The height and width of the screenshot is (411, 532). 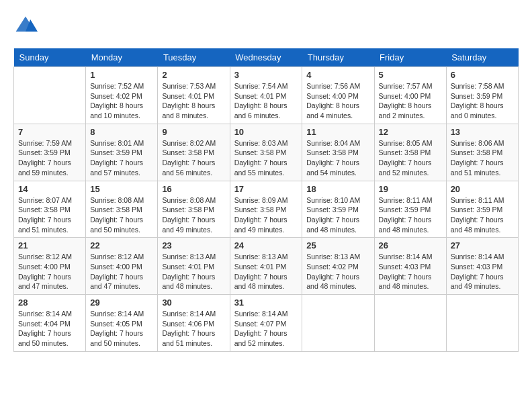 What do you see at coordinates (50, 266) in the screenshot?
I see `calendar-cell: 21Sunrise: 8:12 AMSunset: 4:00 PMDayligh…` at bounding box center [50, 266].